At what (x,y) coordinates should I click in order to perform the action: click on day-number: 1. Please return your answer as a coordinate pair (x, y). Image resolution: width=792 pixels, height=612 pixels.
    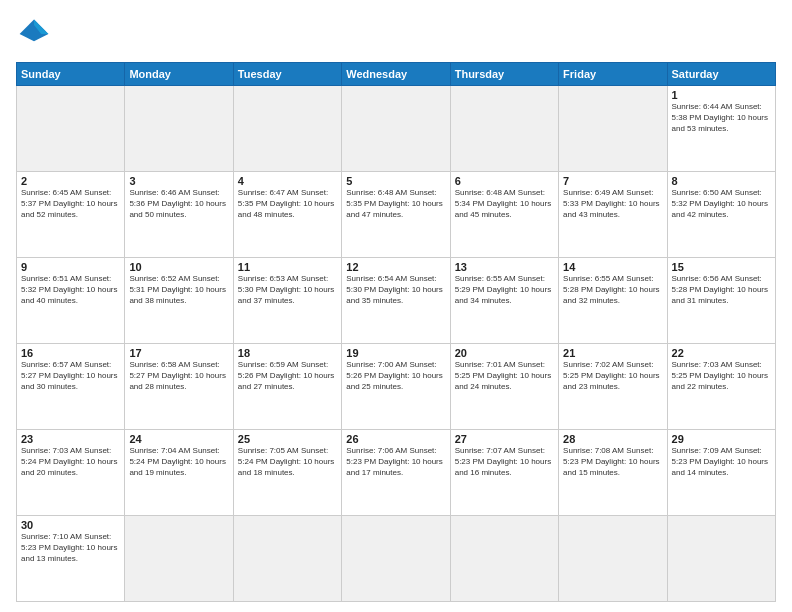
    Looking at the image, I should click on (722, 95).